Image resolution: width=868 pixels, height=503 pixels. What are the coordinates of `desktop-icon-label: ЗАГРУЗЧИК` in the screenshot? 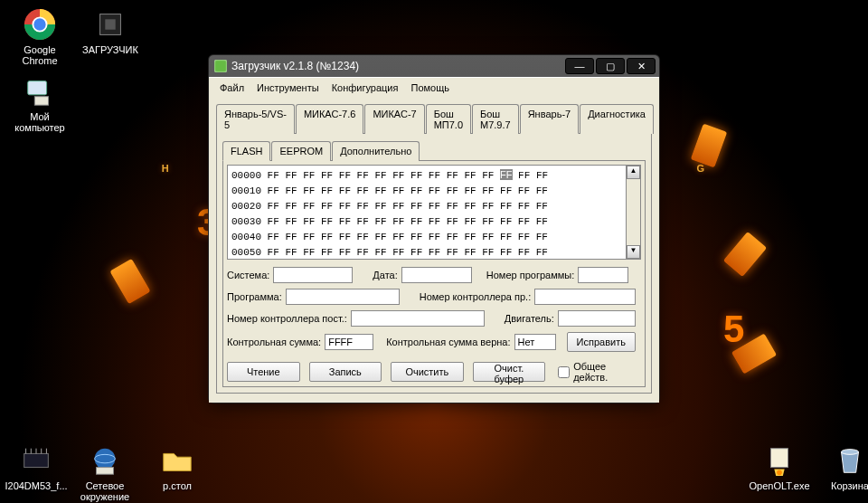 It's located at (110, 50).